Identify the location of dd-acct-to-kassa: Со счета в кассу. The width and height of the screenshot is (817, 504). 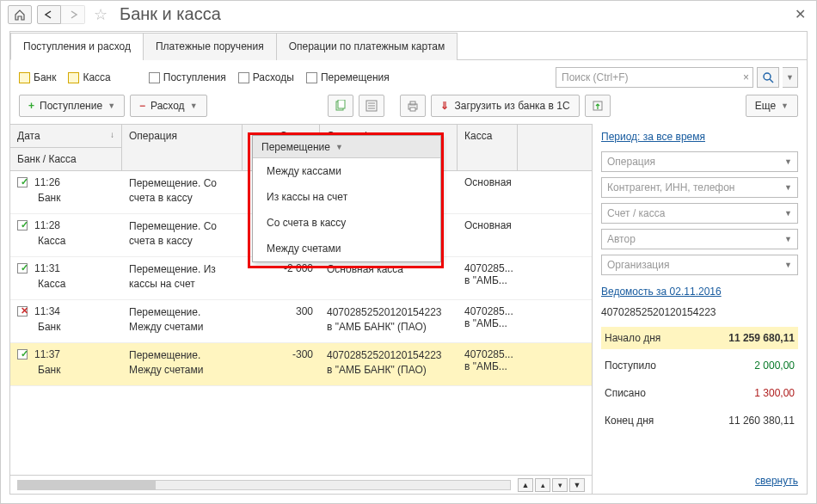
(347, 223).